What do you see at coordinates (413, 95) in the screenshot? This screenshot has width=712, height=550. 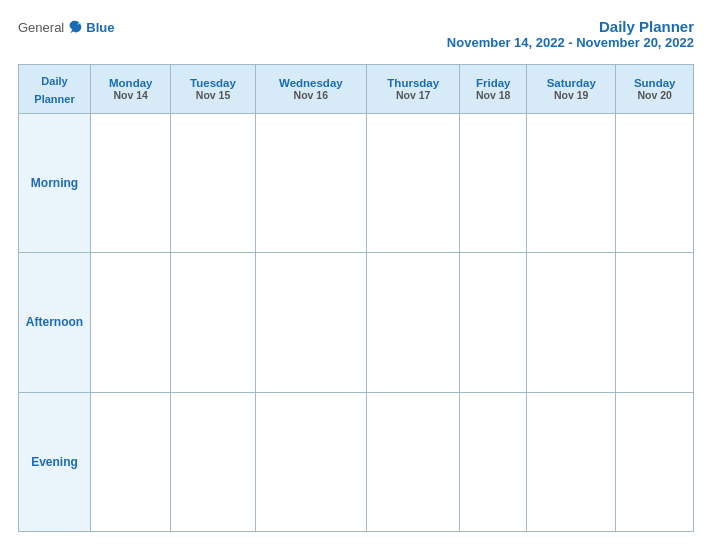 I see `thursday-date: Nov 17` at bounding box center [413, 95].